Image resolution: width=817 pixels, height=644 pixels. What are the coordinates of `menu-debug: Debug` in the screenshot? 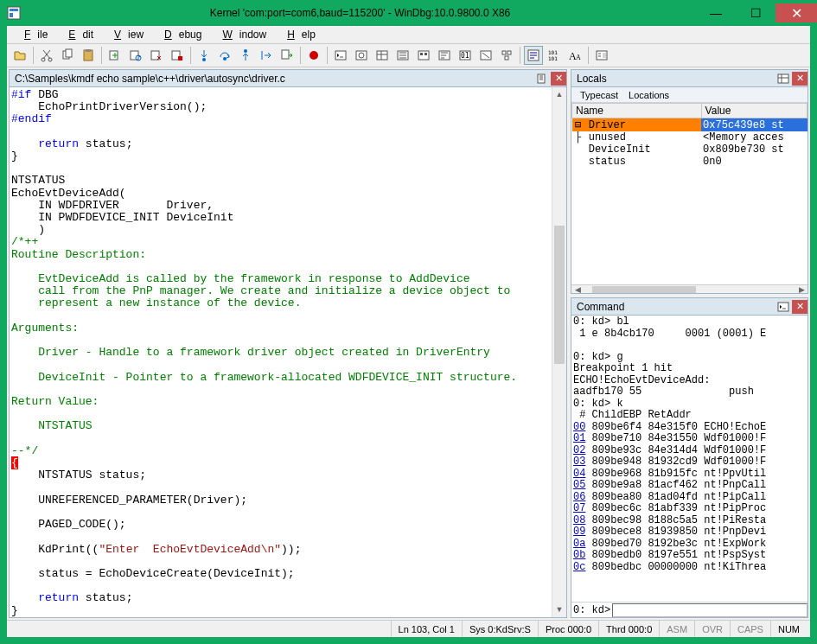 It's located at (180, 35).